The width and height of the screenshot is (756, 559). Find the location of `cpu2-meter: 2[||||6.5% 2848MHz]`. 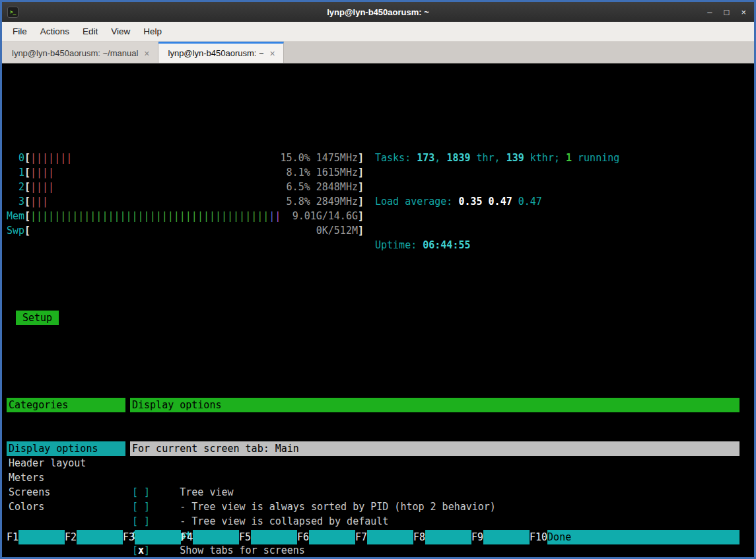

cpu2-meter: 2[||||6.5% 2848MHz] is located at coordinates (185, 187).